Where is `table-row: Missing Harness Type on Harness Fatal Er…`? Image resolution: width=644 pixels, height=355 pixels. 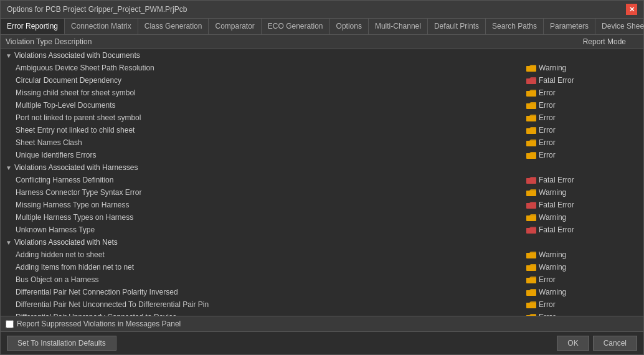
table-row: Missing Harness Type on Harness Fatal Er… is located at coordinates (322, 205).